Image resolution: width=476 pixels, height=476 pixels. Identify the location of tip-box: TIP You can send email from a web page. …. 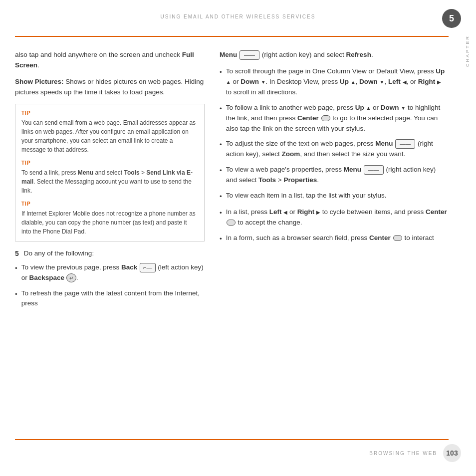
(110, 173).